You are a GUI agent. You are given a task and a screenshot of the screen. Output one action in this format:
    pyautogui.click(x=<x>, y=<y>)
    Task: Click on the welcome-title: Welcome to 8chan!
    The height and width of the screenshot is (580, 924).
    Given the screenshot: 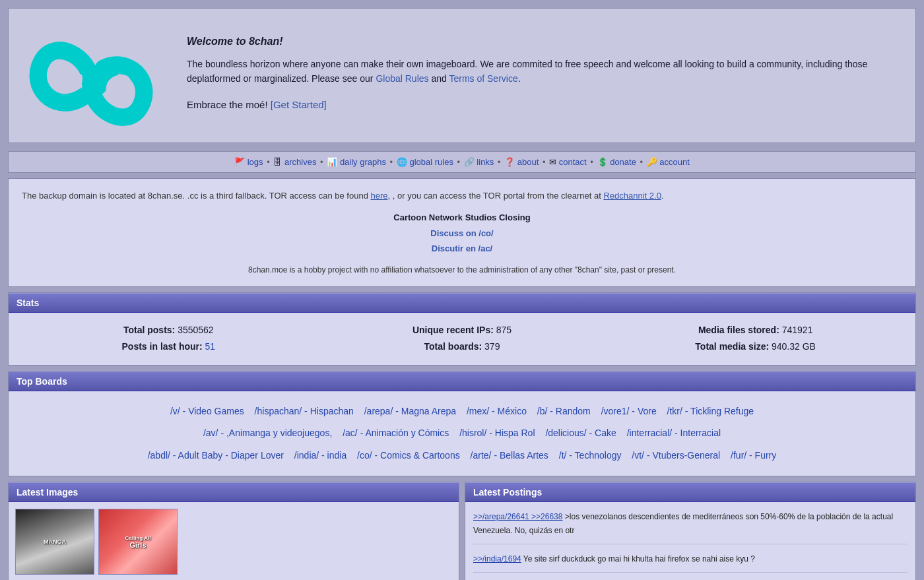 What is the action you would take?
    pyautogui.click(x=544, y=42)
    